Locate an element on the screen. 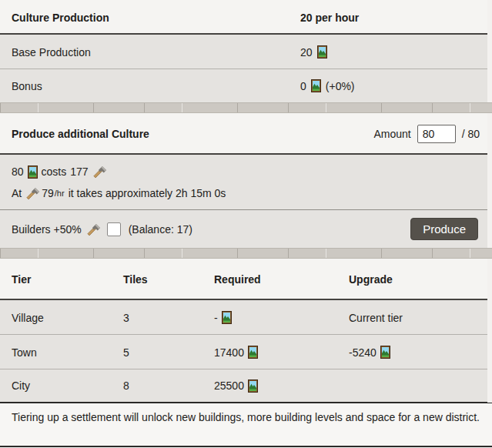 The width and height of the screenshot is (492, 448). tier-required: 25500 is located at coordinates (229, 386).